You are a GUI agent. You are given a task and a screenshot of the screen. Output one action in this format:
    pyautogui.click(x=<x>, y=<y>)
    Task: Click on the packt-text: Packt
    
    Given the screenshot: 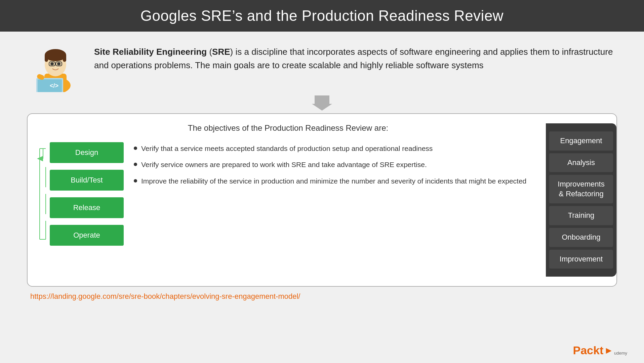 What is the action you would take?
    pyautogui.click(x=588, y=350)
    